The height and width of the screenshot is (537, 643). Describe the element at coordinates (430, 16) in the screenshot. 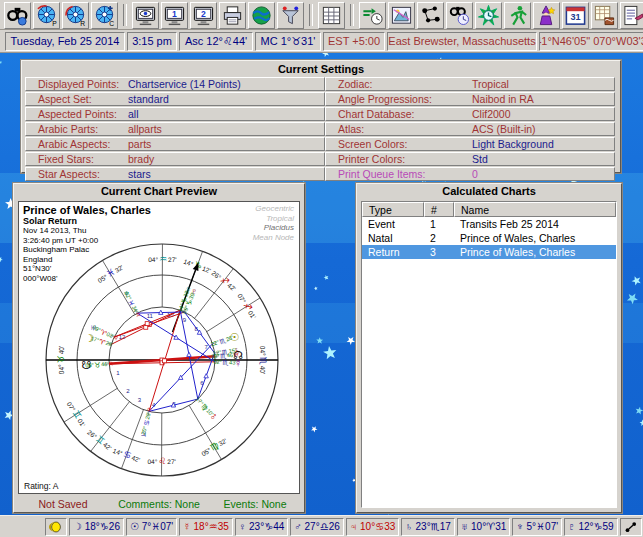

I see `aspect-pattern-icon` at that location.